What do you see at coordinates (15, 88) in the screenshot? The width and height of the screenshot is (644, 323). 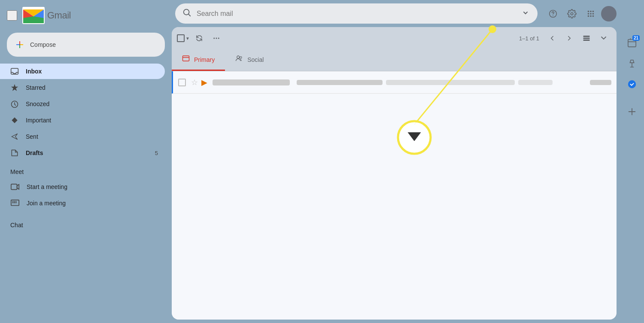 I see `starred-icon` at bounding box center [15, 88].